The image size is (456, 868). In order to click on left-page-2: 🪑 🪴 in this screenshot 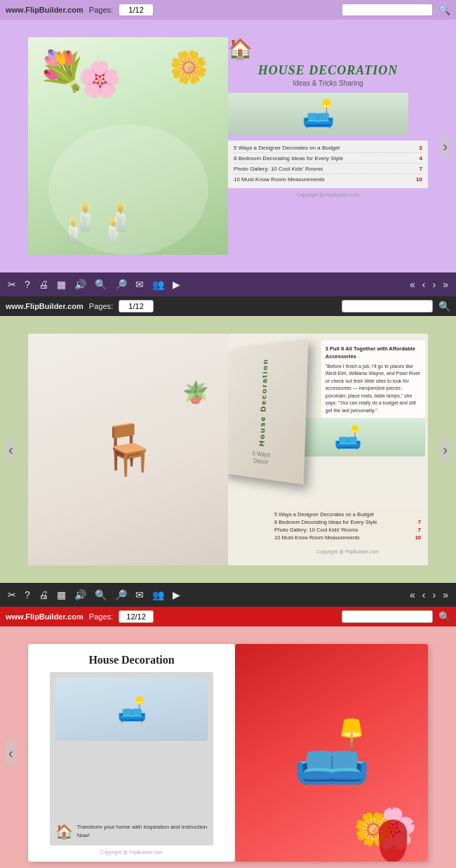, I will do `click(128, 449)`.